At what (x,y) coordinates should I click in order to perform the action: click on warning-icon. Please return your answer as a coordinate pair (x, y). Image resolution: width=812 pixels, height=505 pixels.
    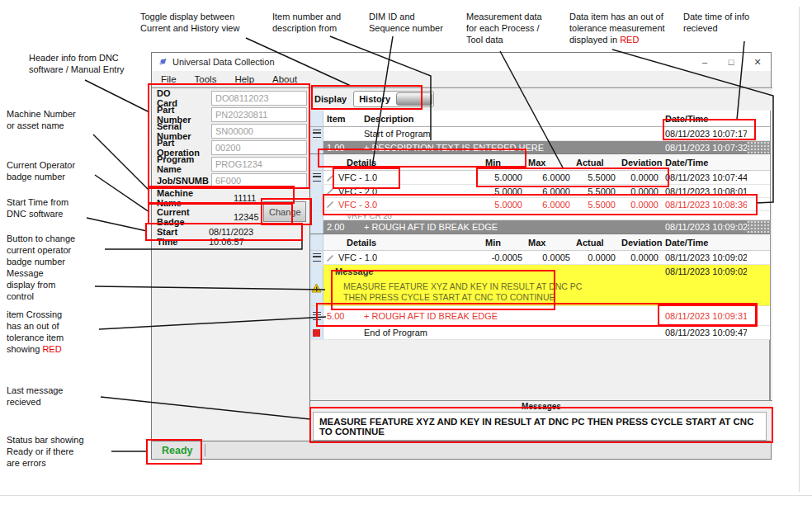
    Looking at the image, I should click on (317, 288).